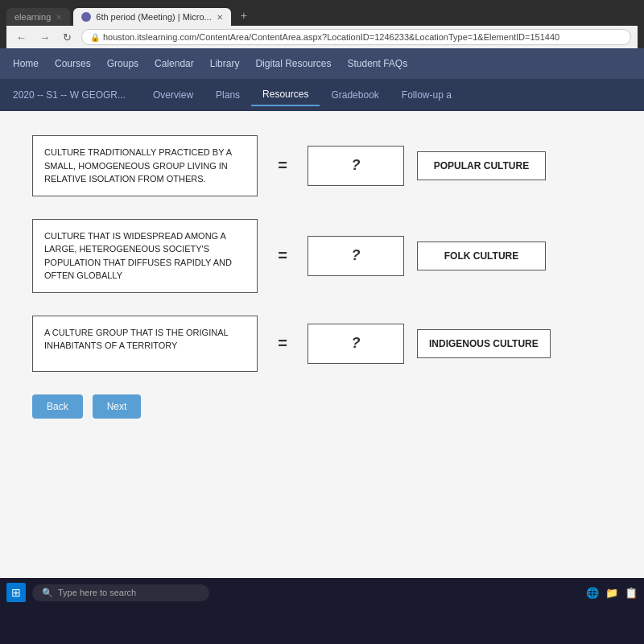 The width and height of the screenshot is (644, 644). What do you see at coordinates (322, 407) in the screenshot?
I see `button-row: Back Next` at bounding box center [322, 407].